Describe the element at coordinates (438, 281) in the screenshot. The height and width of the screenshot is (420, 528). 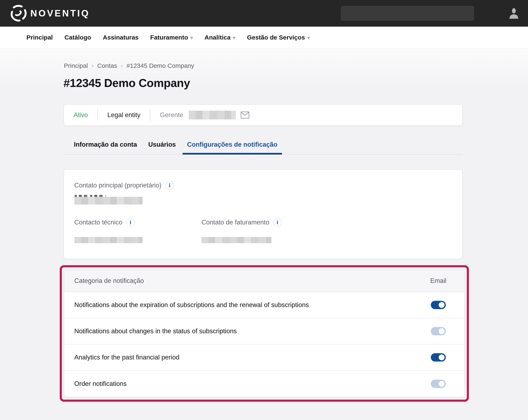
I see `email-column-header: Email` at that location.